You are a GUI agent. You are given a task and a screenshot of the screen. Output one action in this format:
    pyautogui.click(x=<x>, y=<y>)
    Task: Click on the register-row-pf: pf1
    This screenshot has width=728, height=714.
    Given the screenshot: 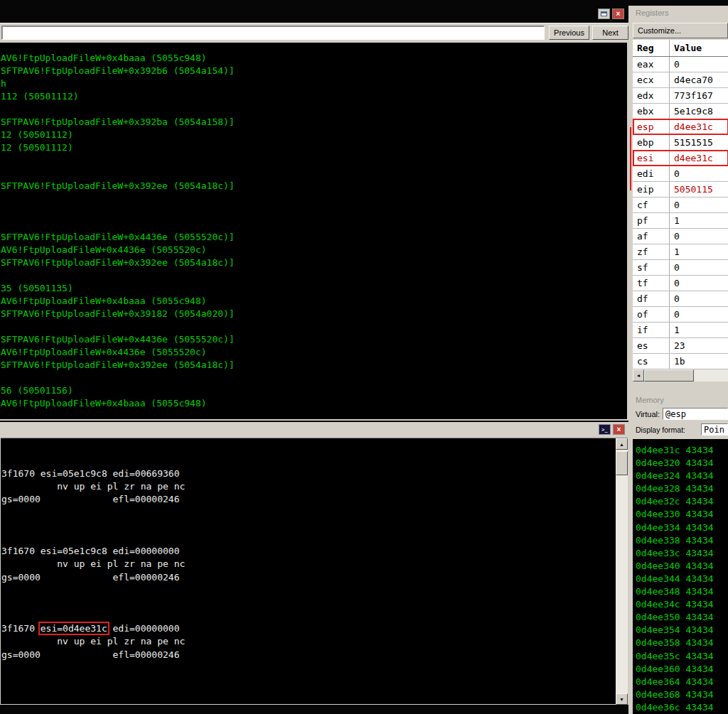 What is the action you would take?
    pyautogui.click(x=680, y=221)
    